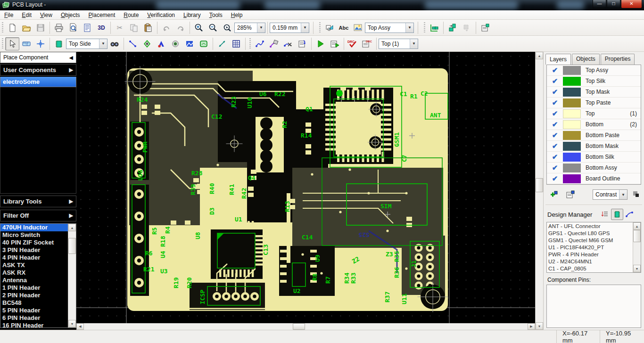 This screenshot has width=644, height=343. Describe the element at coordinates (590, 254) in the screenshot. I see `list-item: PWR - 4 PIN Header` at that location.